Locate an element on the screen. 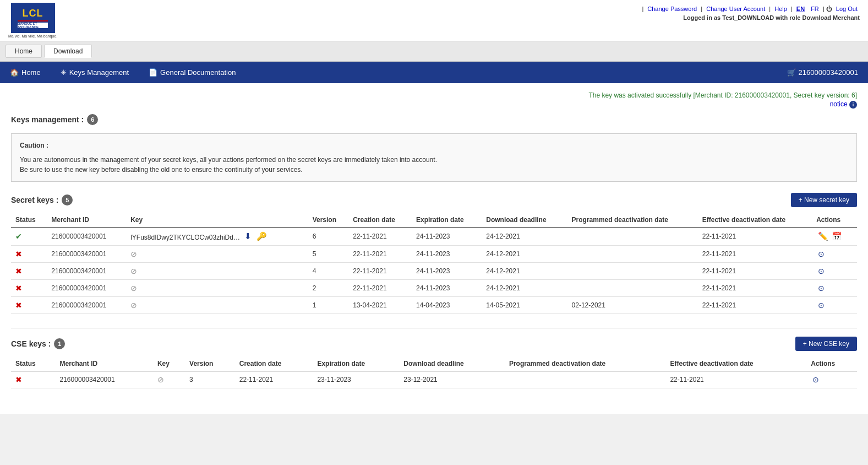 The image size is (868, 465). nav-home: 🏠 Home is located at coordinates (25, 73).